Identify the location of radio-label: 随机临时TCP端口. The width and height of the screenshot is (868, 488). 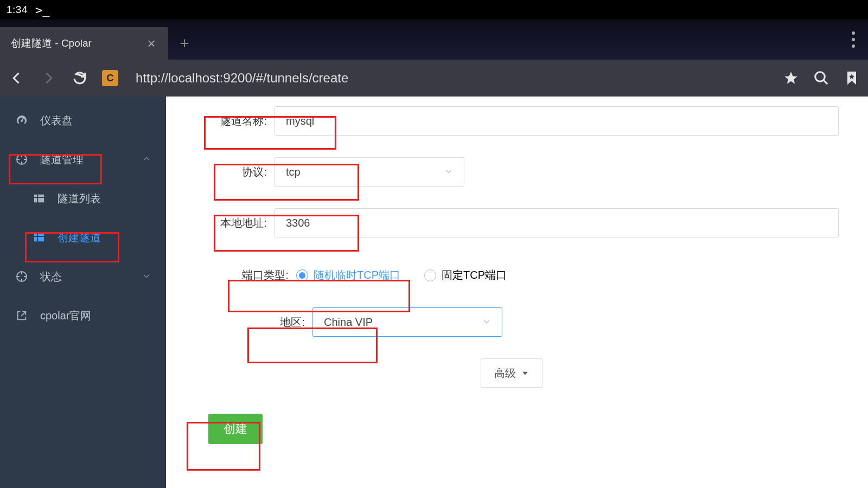
(357, 275).